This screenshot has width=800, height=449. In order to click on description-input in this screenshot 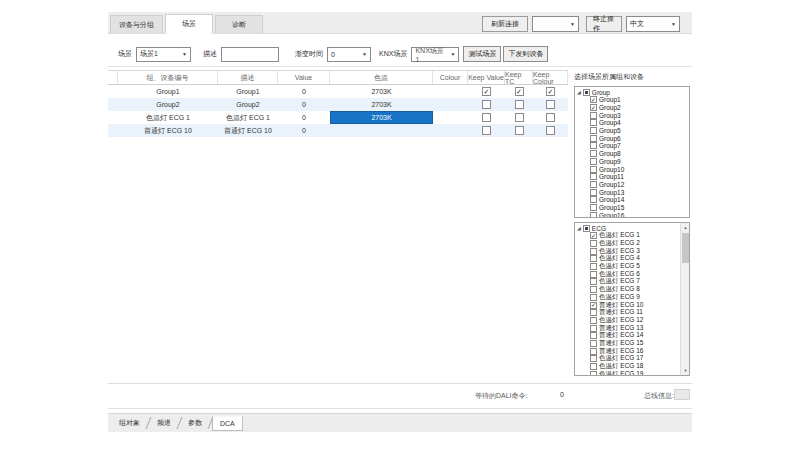, I will do `click(250, 54)`.